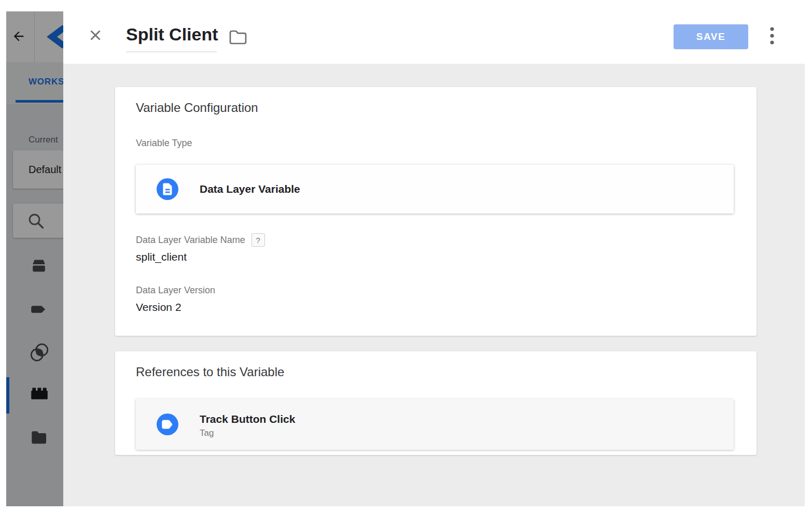 The width and height of the screenshot is (812, 513). What do you see at coordinates (159, 307) in the screenshot?
I see `data-layer-version-value: Version 2` at bounding box center [159, 307].